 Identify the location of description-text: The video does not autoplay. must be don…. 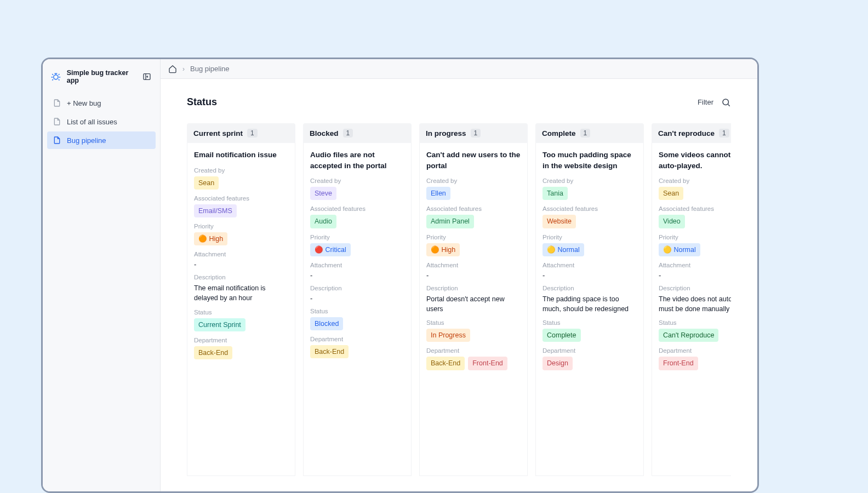
(695, 304).